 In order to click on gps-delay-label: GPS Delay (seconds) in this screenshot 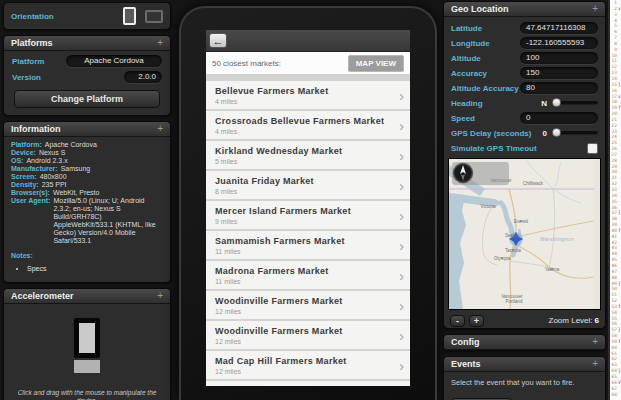, I will do `click(491, 134)`.